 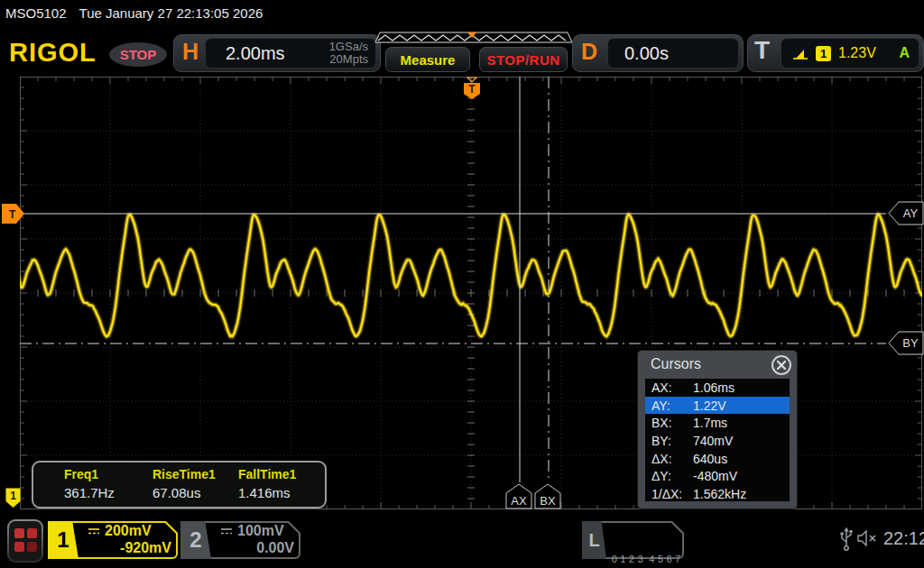 What do you see at coordinates (781, 365) in the screenshot?
I see `cursors-close-button` at bounding box center [781, 365].